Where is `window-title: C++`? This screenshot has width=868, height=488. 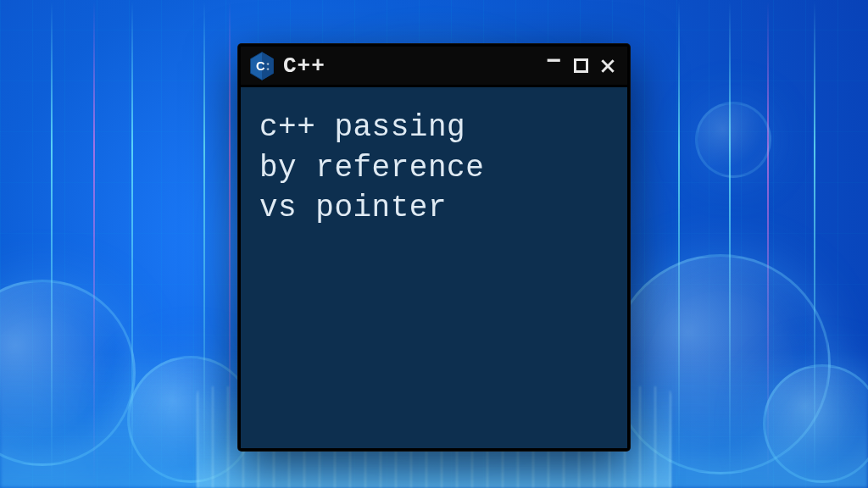
window-title: C++ is located at coordinates (304, 66).